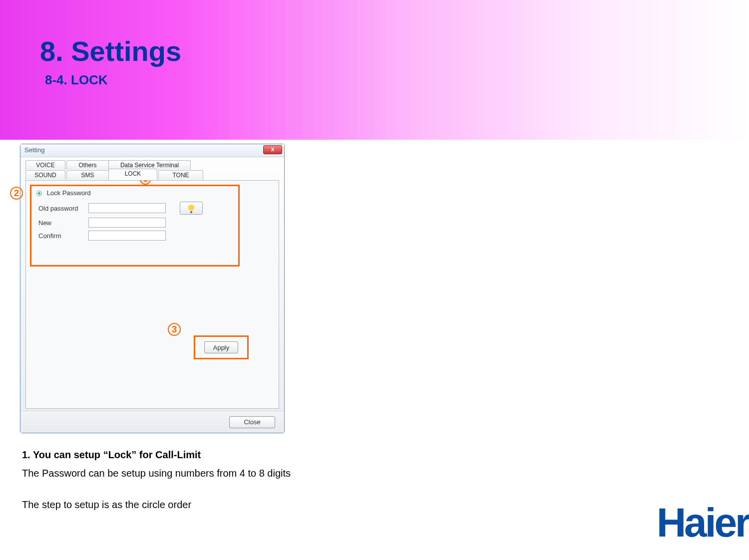 The width and height of the screenshot is (749, 560). Describe the element at coordinates (63, 209) in the screenshot. I see `old-password-label: Old password` at that location.